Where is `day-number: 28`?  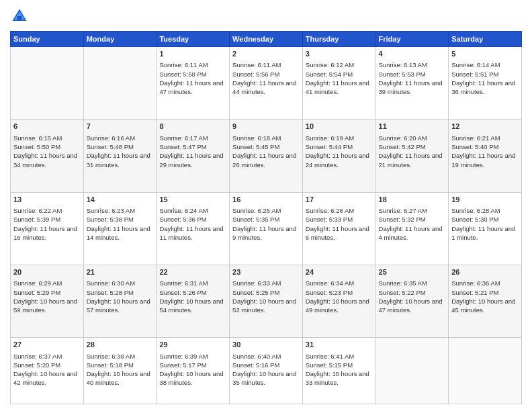 day-number: 28 is located at coordinates (120, 345).